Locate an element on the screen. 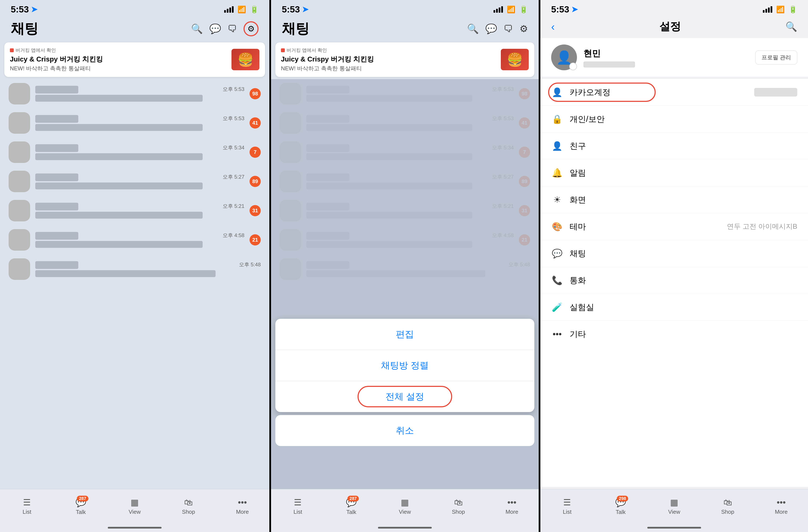 Image resolution: width=808 pixels, height=532 pixels. chat-icon-2: 🗨 is located at coordinates (508, 29).